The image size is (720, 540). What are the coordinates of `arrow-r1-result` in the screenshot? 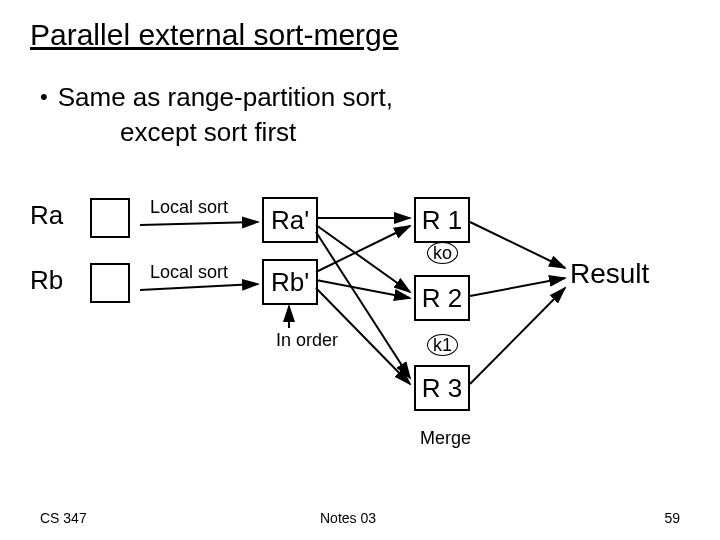 It's located at (518, 245).